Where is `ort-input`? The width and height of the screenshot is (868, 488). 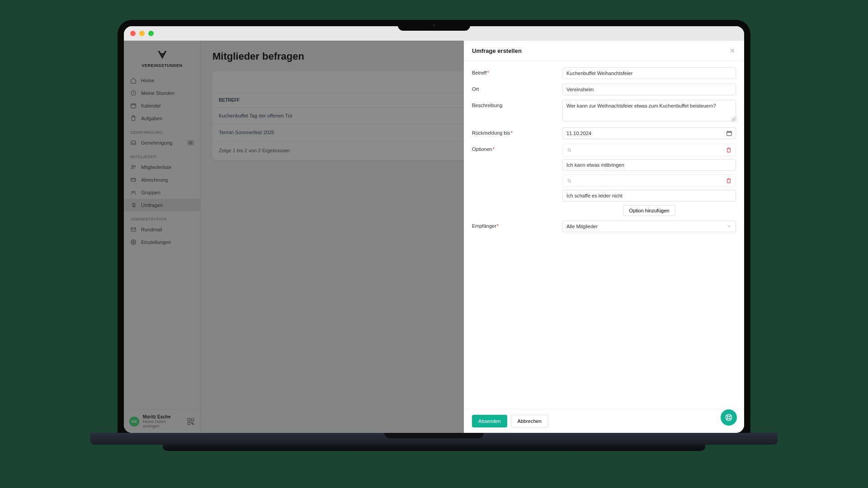
ort-input is located at coordinates (649, 89).